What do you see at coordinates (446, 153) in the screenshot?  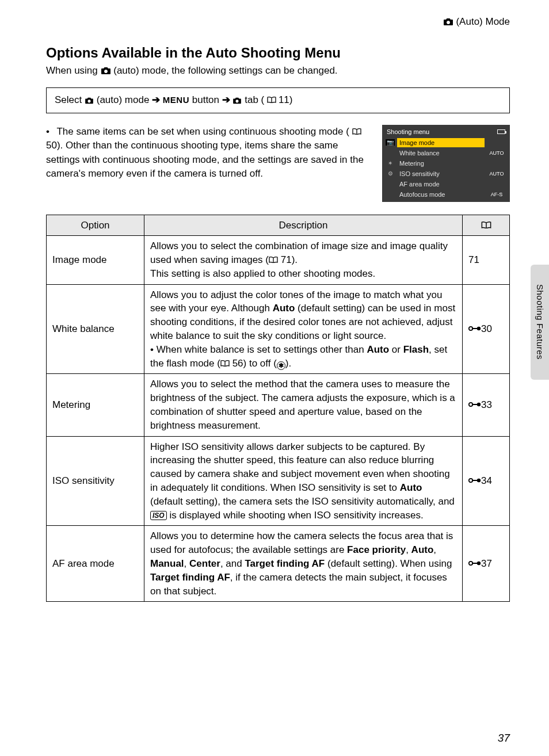 I see `lcd-menu-row: White balanceAUTO` at bounding box center [446, 153].